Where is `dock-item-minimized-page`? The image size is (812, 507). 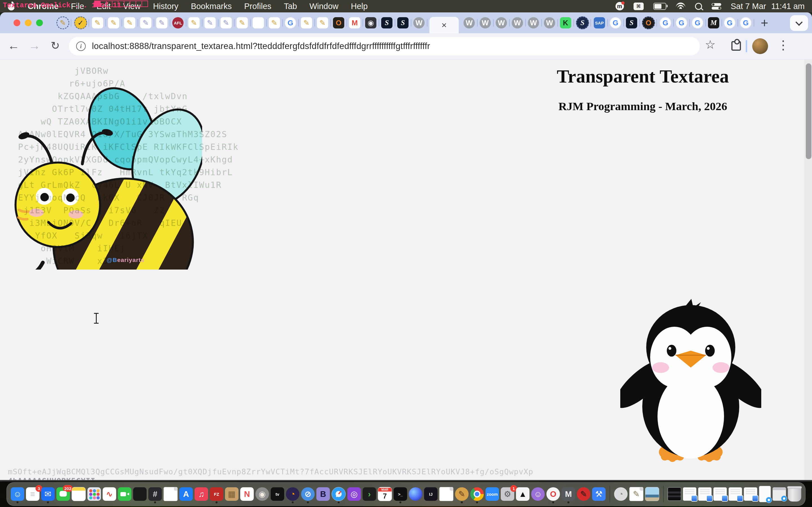 dock-item-minimized-page is located at coordinates (765, 494).